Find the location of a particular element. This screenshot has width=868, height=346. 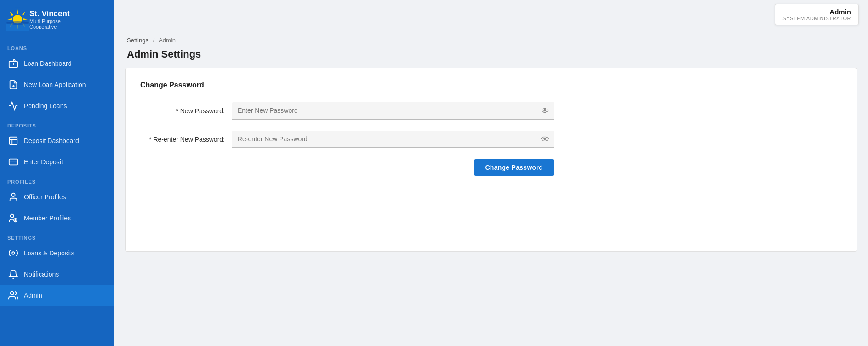

sidebar-item-label-enter-deposit: Enter Deposit is located at coordinates (43, 162).